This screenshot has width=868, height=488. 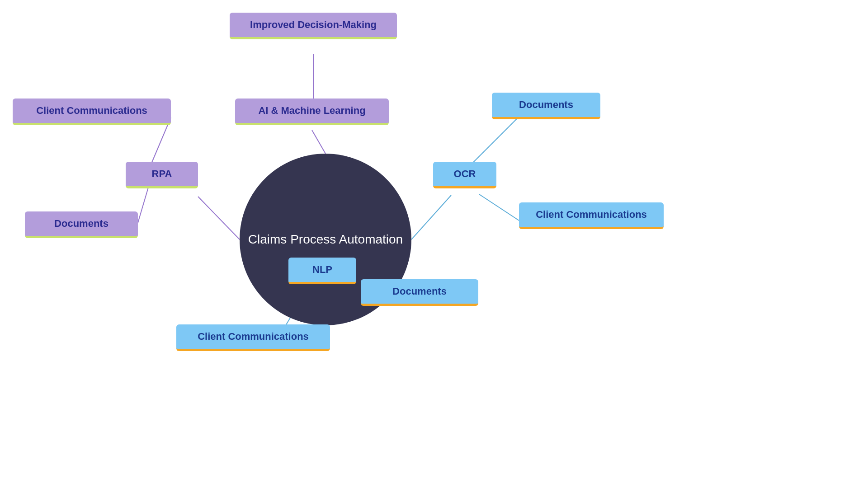 What do you see at coordinates (313, 25) in the screenshot?
I see `node-improved-decision-label: Improved Decision-Making` at bounding box center [313, 25].